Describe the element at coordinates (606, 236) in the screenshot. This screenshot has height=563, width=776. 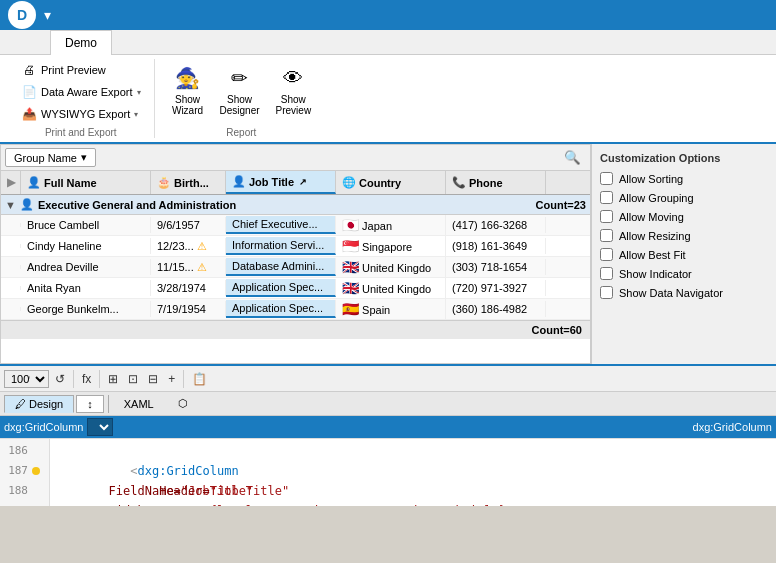
I see `allow-resizing-checkbox` at that location.